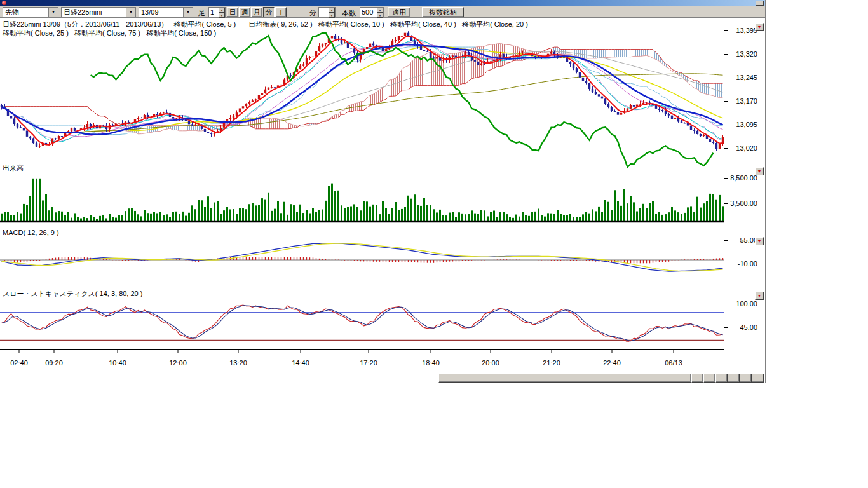  I want to click on volume-axis-label: 8,500.00, so click(743, 178).